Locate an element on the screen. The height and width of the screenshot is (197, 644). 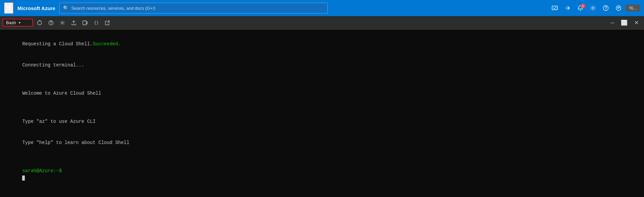
restore-button: ⬜ is located at coordinates (624, 23).